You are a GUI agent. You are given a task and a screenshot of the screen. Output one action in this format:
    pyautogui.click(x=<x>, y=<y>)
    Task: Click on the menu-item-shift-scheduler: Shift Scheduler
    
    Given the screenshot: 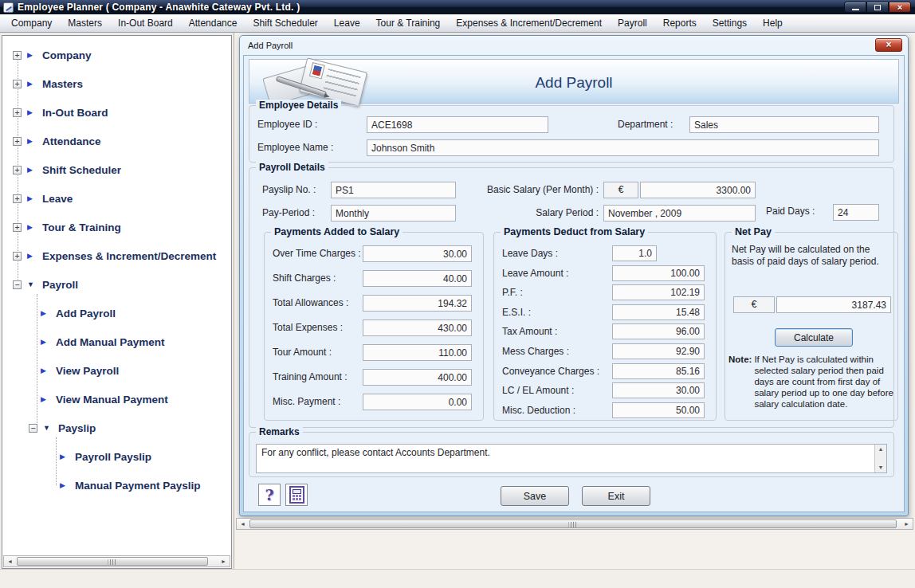 What is the action you would take?
    pyautogui.click(x=285, y=23)
    